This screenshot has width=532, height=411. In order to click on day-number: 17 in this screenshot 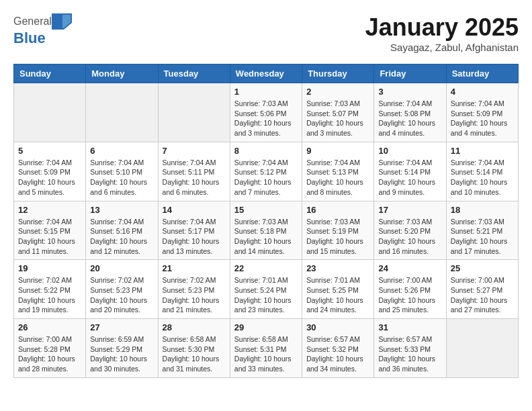, I will do `click(410, 210)`.